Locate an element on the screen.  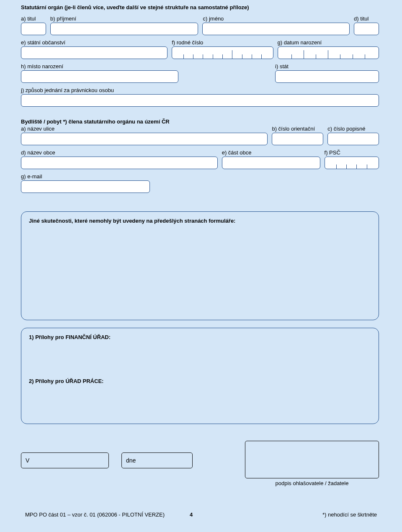
input-h-misto is located at coordinates (100, 77).